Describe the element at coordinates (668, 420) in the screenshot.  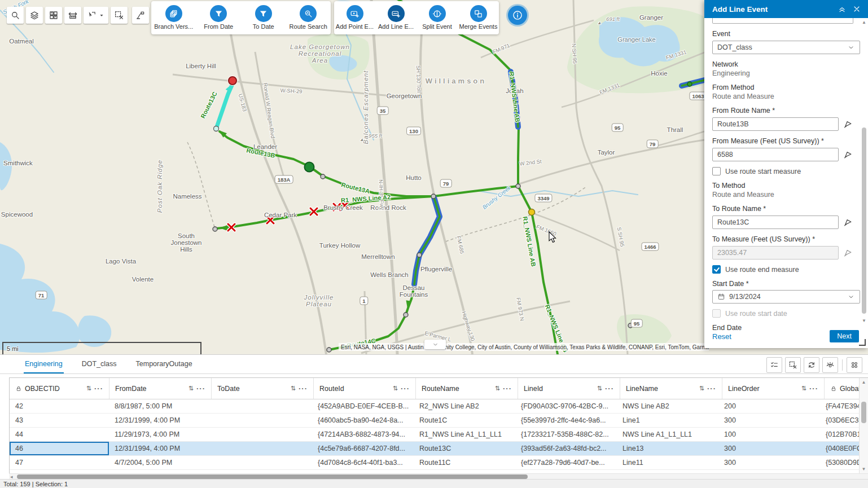
I see `table-cell: Line1` at that location.